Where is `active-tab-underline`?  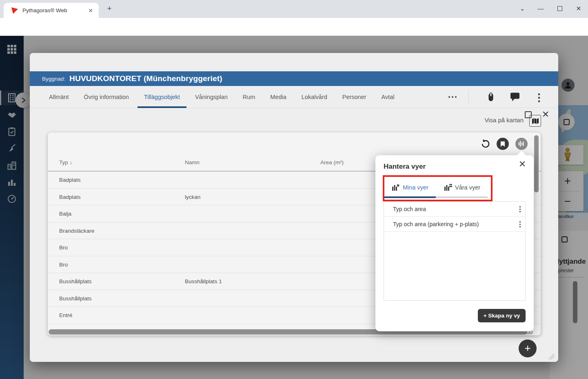 active-tab-underline is located at coordinates (409, 197).